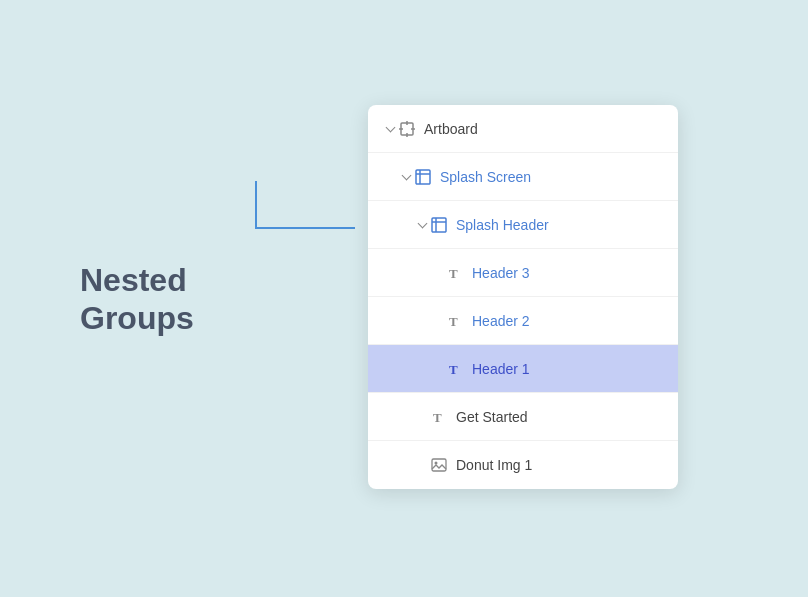 The width and height of the screenshot is (808, 597). What do you see at coordinates (137, 279) in the screenshot?
I see `nested-label-line1: Nested` at bounding box center [137, 279].